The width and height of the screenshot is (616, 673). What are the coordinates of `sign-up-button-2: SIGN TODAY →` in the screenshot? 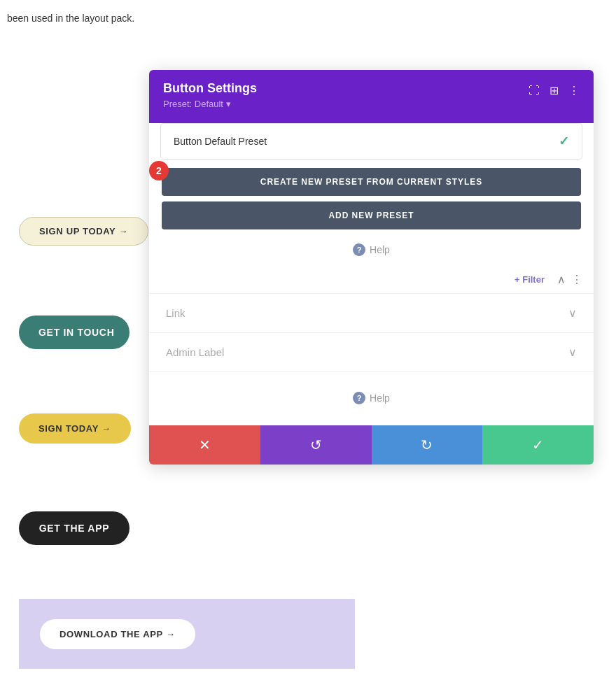 It's located at (75, 428).